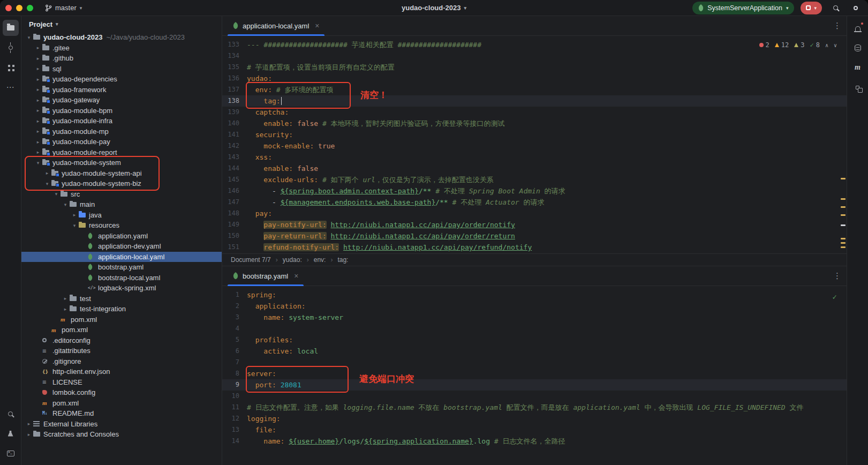 The width and height of the screenshot is (868, 465). I want to click on tree-item: application-dev.yaml, so click(122, 246).